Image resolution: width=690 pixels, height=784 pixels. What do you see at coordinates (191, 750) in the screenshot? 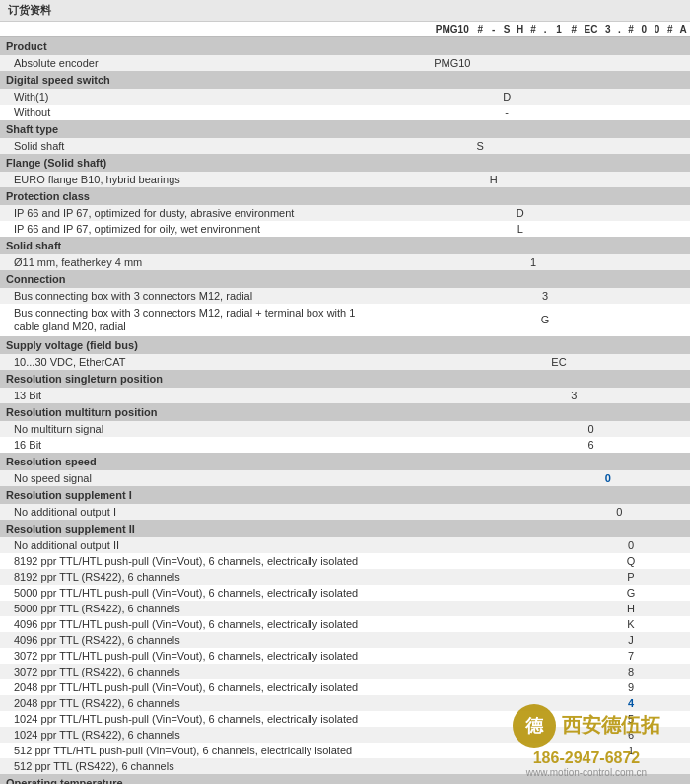
I see `row-label: 512 ppr TTL/HTL push-pull (Vin=Vout), 6 …` at bounding box center [191, 750].